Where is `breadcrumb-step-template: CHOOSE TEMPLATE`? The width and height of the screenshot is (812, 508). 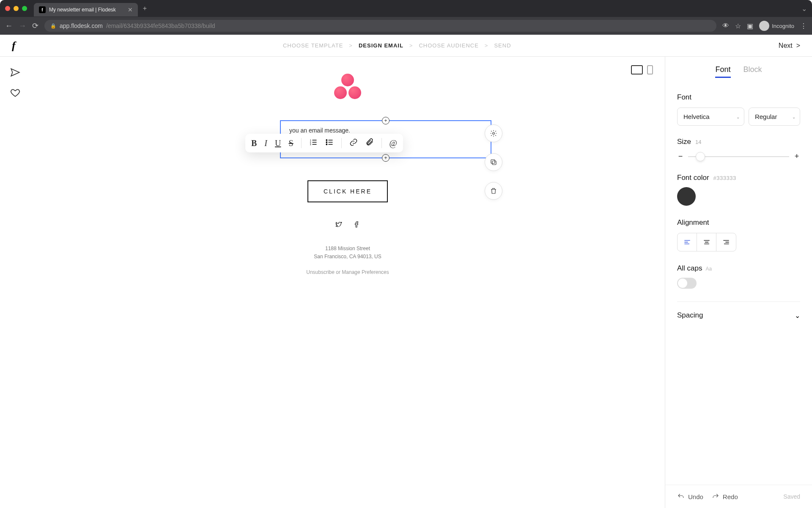 breadcrumb-step-template: CHOOSE TEMPLATE is located at coordinates (313, 46).